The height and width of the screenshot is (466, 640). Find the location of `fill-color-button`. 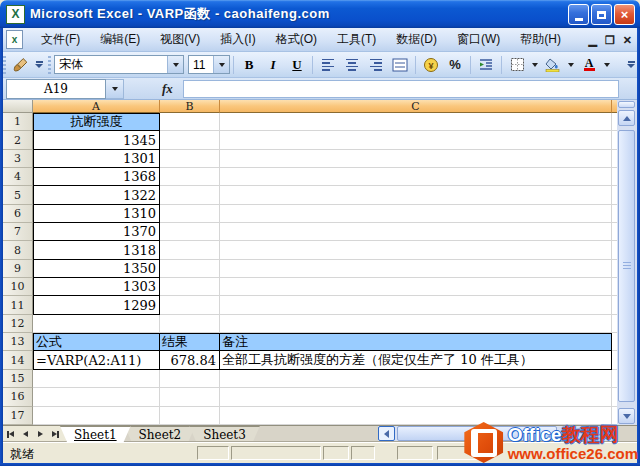

fill-color-button is located at coordinates (553, 65).